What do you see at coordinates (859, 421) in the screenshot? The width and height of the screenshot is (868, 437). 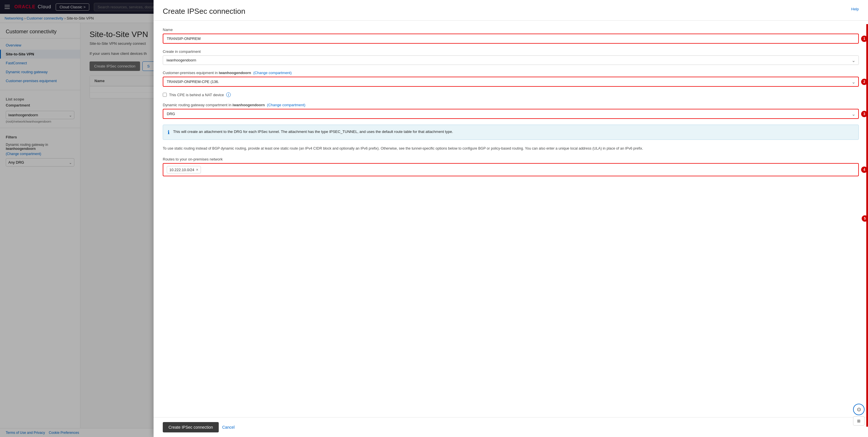 I see `support-grid-button: ⊞` at bounding box center [859, 421].